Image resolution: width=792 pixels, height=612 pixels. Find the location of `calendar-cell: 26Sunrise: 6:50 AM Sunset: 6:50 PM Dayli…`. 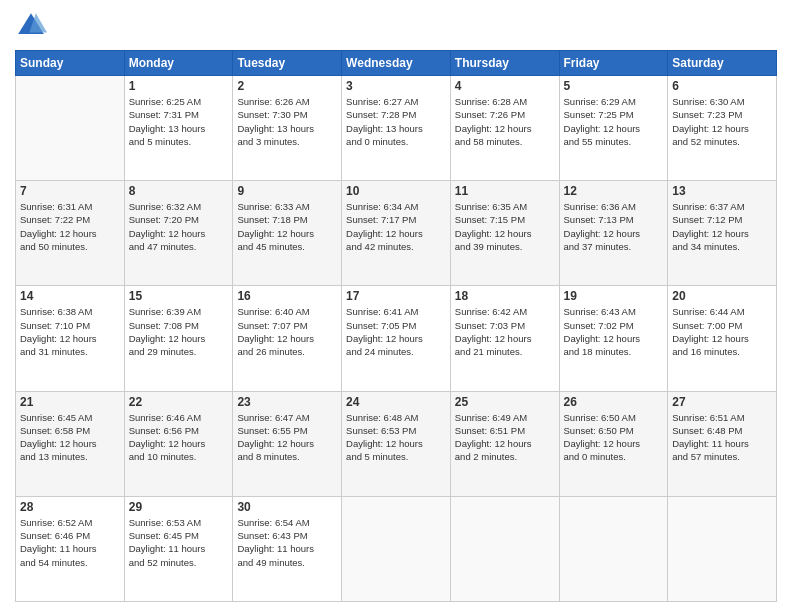

calendar-cell: 26Sunrise: 6:50 AM Sunset: 6:50 PM Dayli… is located at coordinates (614, 444).